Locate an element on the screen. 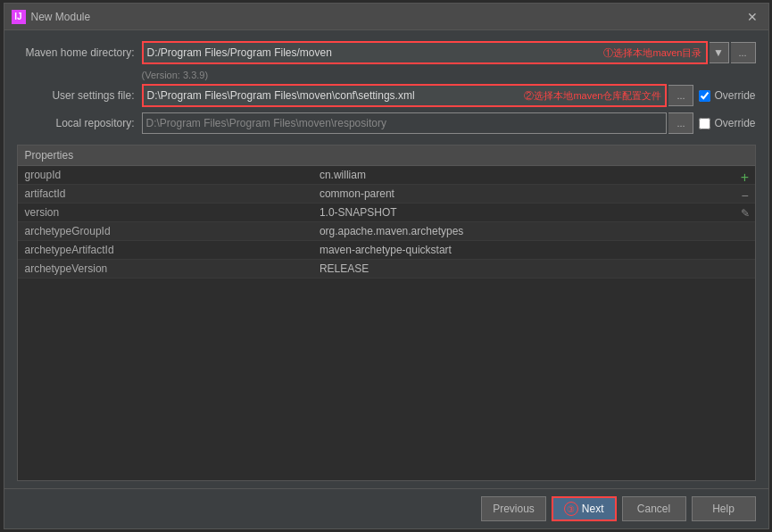 This screenshot has height=532, width=772. table-row: version1.0-SNAPSHOT is located at coordinates (386, 212).